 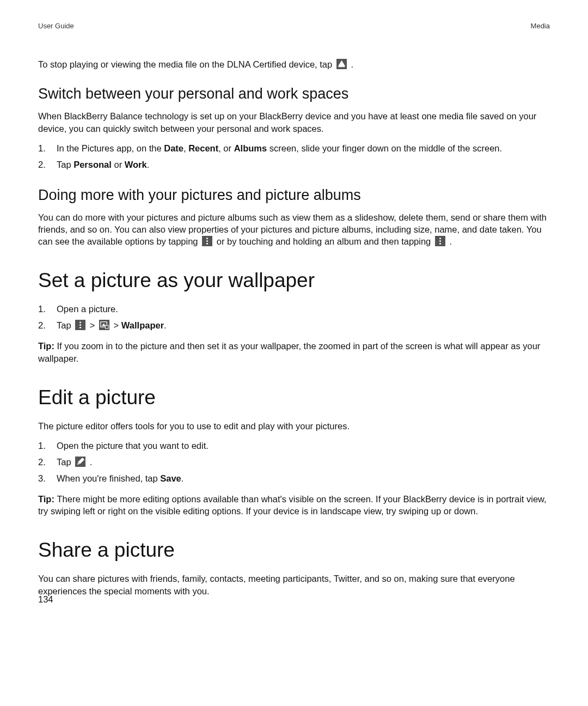 What do you see at coordinates (118, 165) in the screenshot?
I see `text-fragment: or` at bounding box center [118, 165].